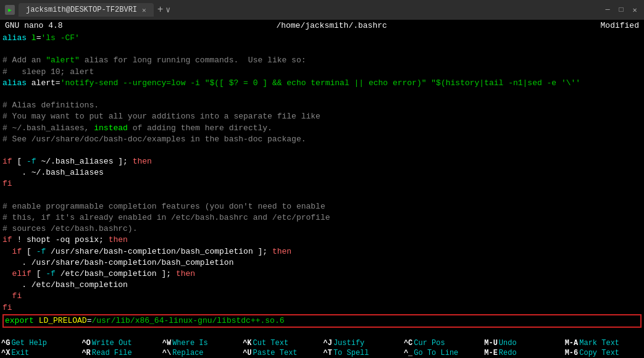 The width and height of the screenshot is (644, 358). Describe the element at coordinates (40, 353) in the screenshot. I see `shortcut-exit: ^X Exit` at that location.